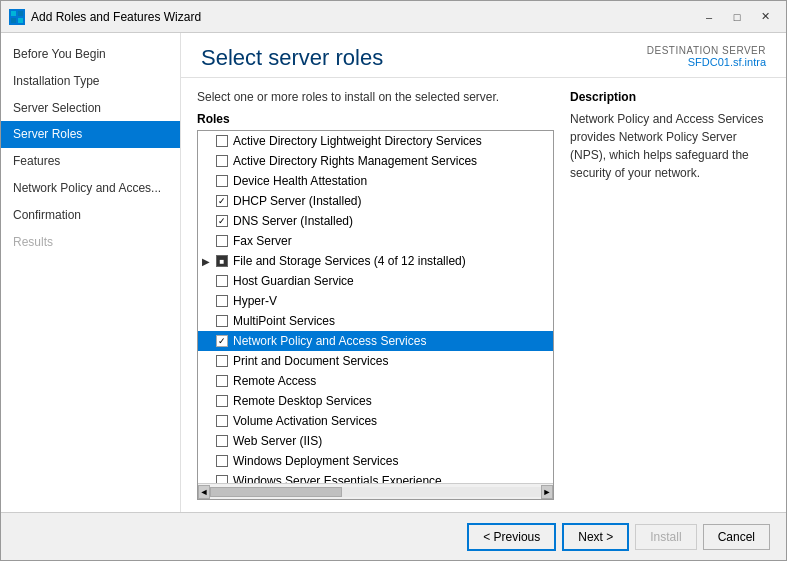  What do you see at coordinates (376, 201) in the screenshot?
I see `list-item: DHCP Server (Installed)` at bounding box center [376, 201].